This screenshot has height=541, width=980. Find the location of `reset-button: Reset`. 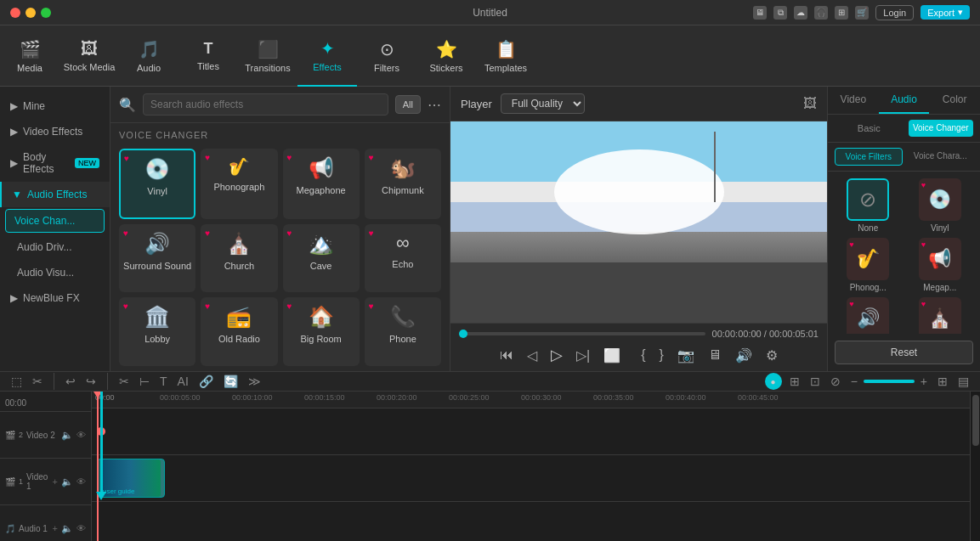

reset-button: Reset is located at coordinates (904, 352).